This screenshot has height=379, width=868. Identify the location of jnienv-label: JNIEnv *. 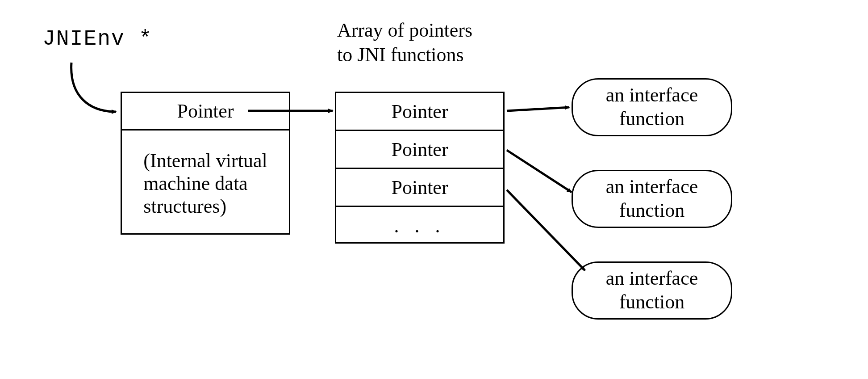
(97, 39).